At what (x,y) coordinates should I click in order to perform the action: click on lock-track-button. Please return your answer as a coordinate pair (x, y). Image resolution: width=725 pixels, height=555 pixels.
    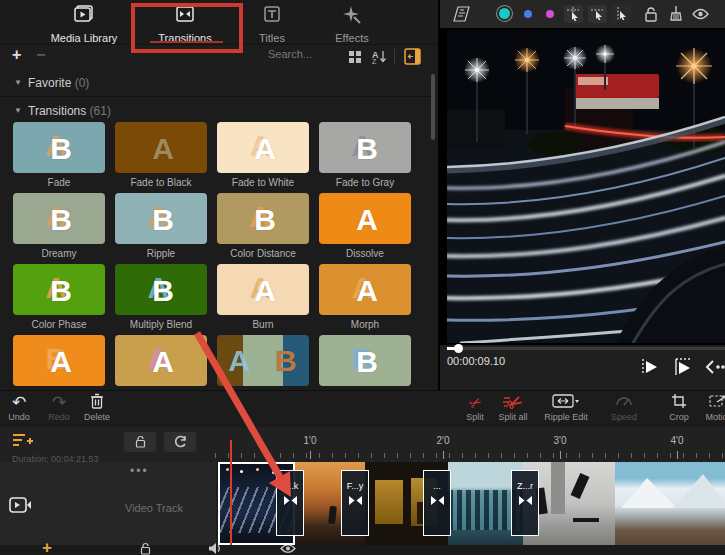
    Looking at the image, I should click on (140, 442).